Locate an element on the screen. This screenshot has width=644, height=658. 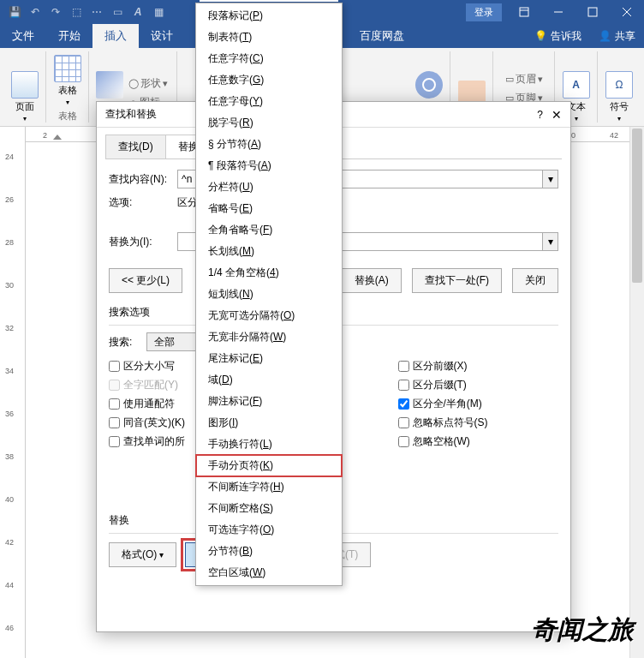
chk-fullhalf is located at coordinates (404, 404).